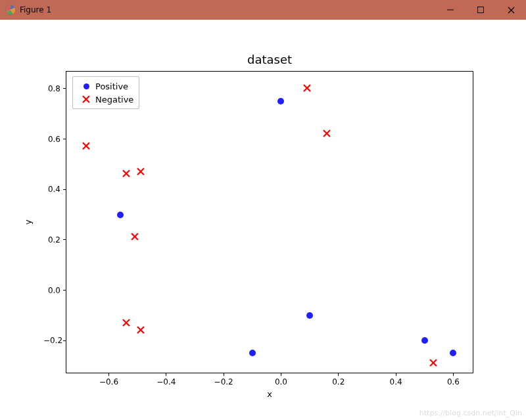 This screenshot has height=420, width=526. I want to click on matplotlib-icon, so click(11, 10).